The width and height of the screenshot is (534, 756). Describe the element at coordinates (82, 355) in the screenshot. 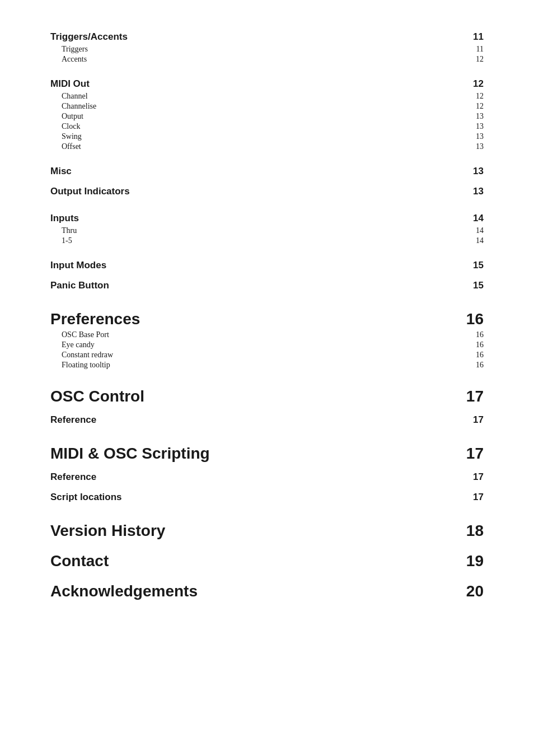

I see `toc-label: Constant redraw` at that location.